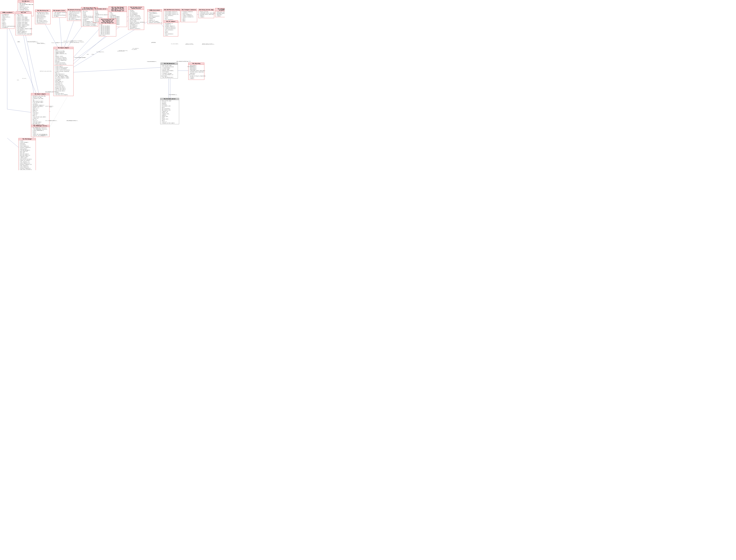  What do you see at coordinates (206, 15) in the screenshot?
I see `uml-box-body: + Policy_Current + unbounded_value_requi…` at bounding box center [206, 15].